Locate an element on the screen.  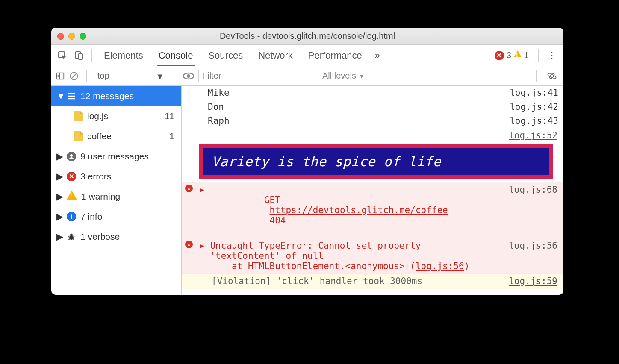
clear-console-icon is located at coordinates (74, 76).